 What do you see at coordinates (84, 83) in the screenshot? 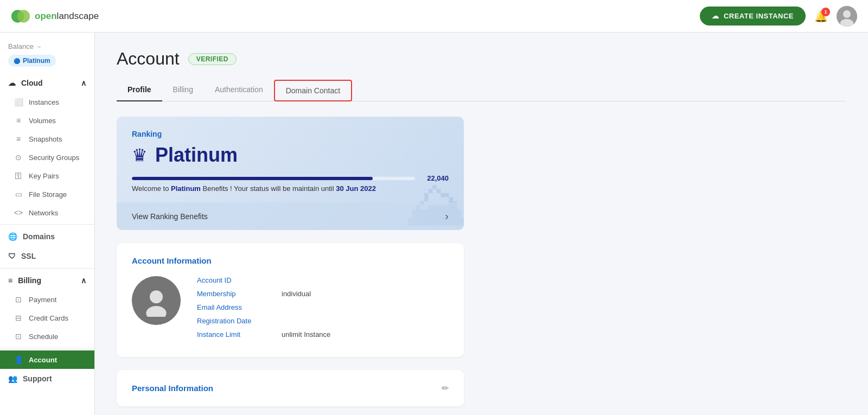
I see `chevron-up-icon: ∧` at bounding box center [84, 83].